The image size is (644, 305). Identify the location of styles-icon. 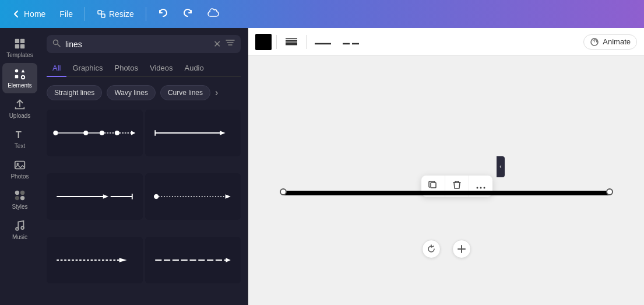
(20, 195).